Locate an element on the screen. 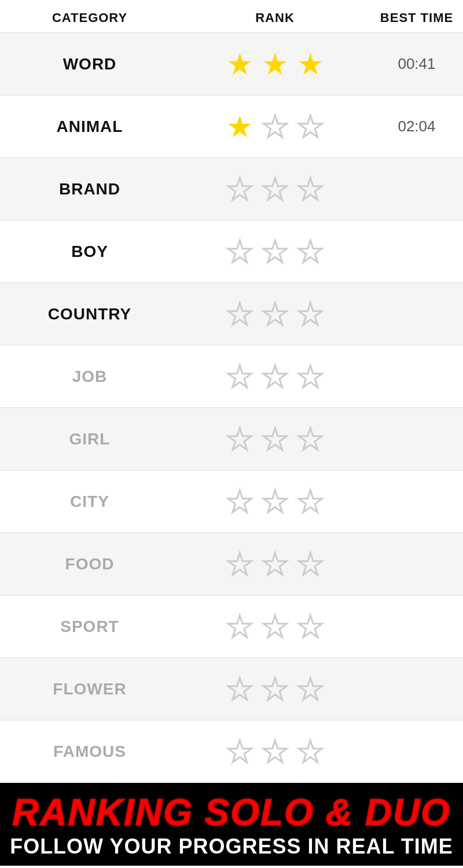 This screenshot has width=463, height=868. category-label-animal: ANIMAL is located at coordinates (90, 127).